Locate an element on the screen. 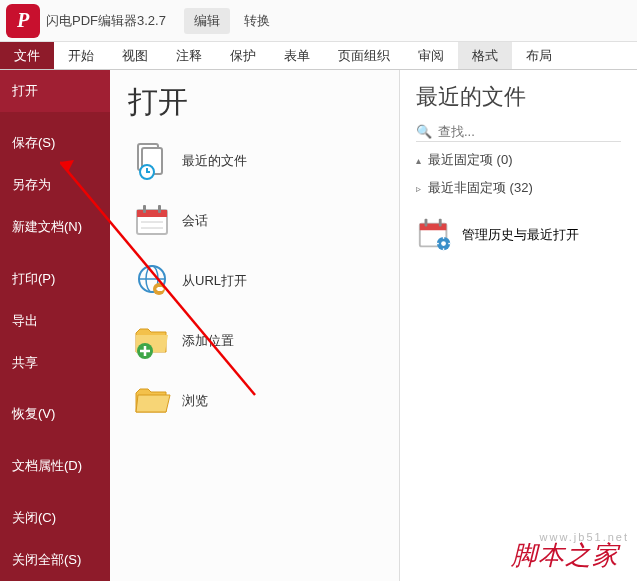  tab-convert: 转换 is located at coordinates (257, 21).